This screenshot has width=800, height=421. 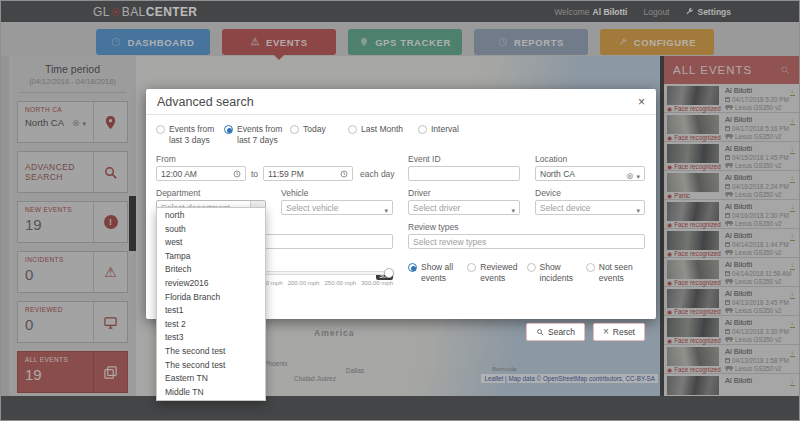 I want to click on radio-not-seen-events: Not seen events, so click(x=616, y=273).